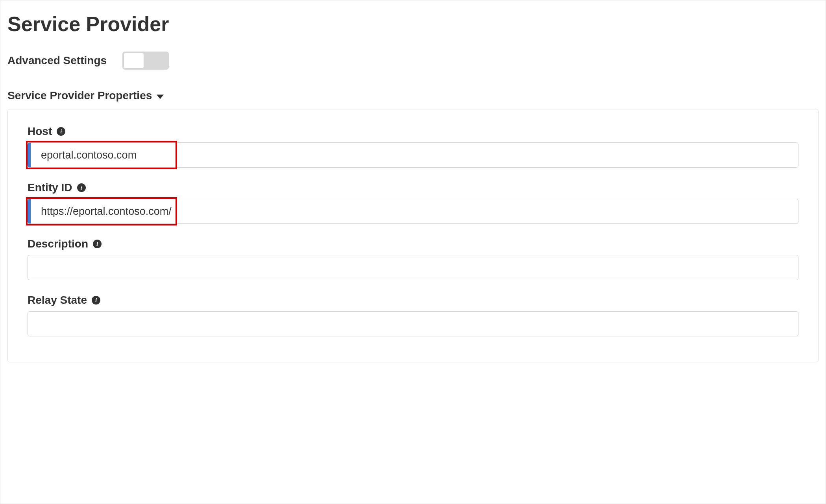 The height and width of the screenshot is (504, 826). What do you see at coordinates (413, 259) in the screenshot?
I see `description-field-group: Description i` at bounding box center [413, 259].